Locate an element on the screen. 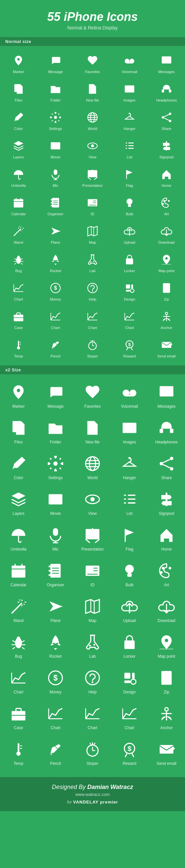 The image size is (185, 868). icon-item-folder-large: Folder is located at coordinates (56, 431).